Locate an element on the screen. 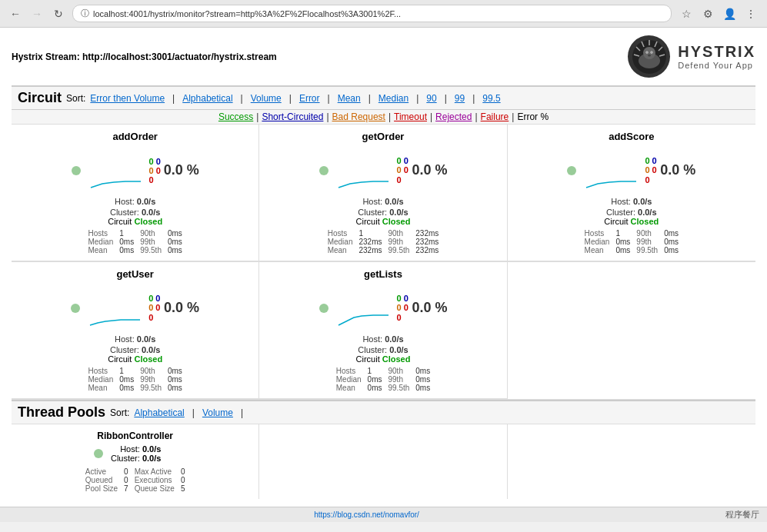  sort-mean: Mean is located at coordinates (349, 98).